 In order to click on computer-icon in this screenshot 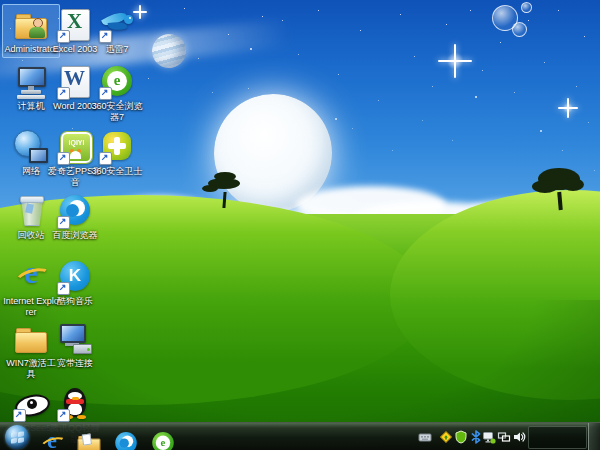, I will do `click(31, 82)`.